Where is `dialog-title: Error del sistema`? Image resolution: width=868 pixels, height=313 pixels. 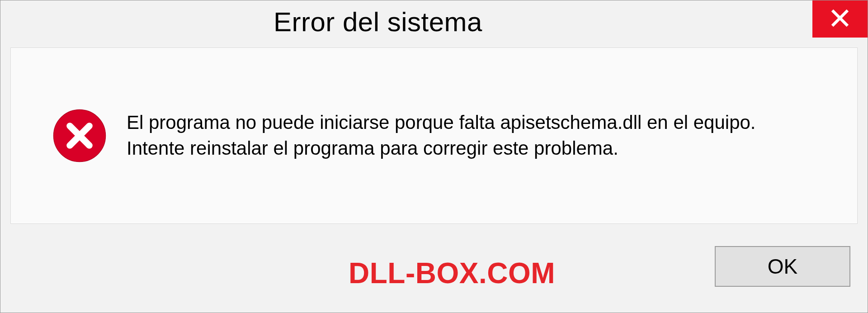
dialog-title: Error del sistema is located at coordinates (378, 22).